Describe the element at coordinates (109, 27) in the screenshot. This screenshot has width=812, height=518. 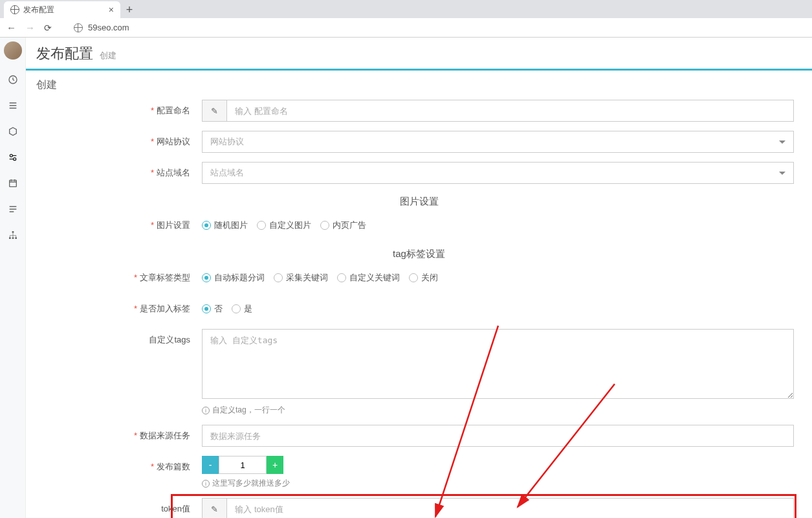
I see `url-text: 59seo.com` at that location.